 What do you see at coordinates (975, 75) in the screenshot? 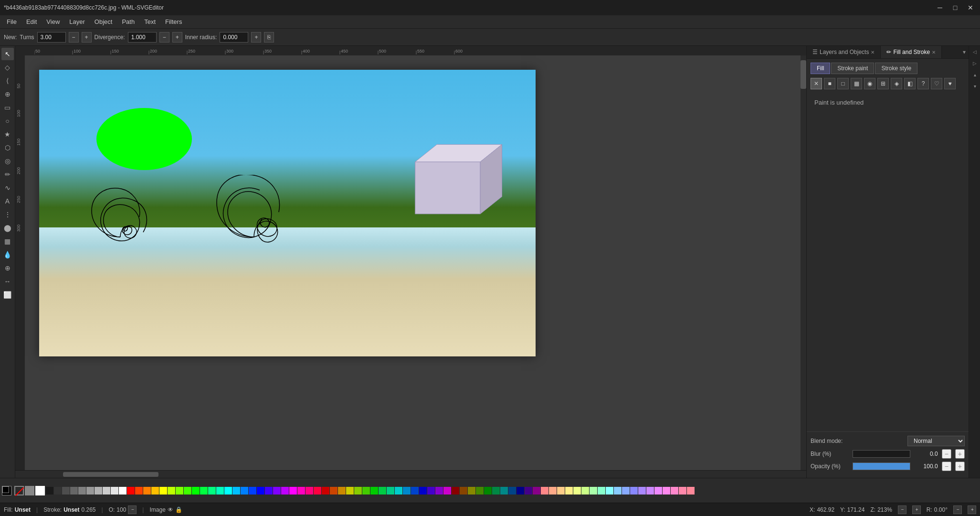
I see `far-right-btn3: ▴` at bounding box center [975, 75].